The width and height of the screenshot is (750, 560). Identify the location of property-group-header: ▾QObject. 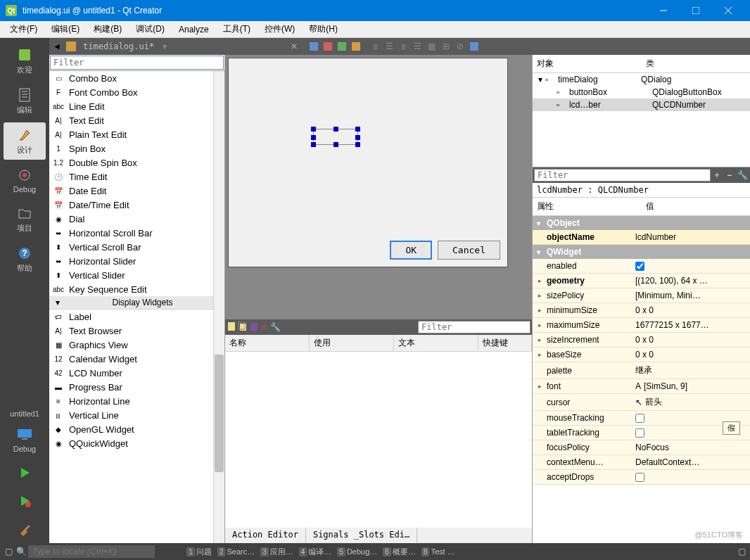
(642, 223).